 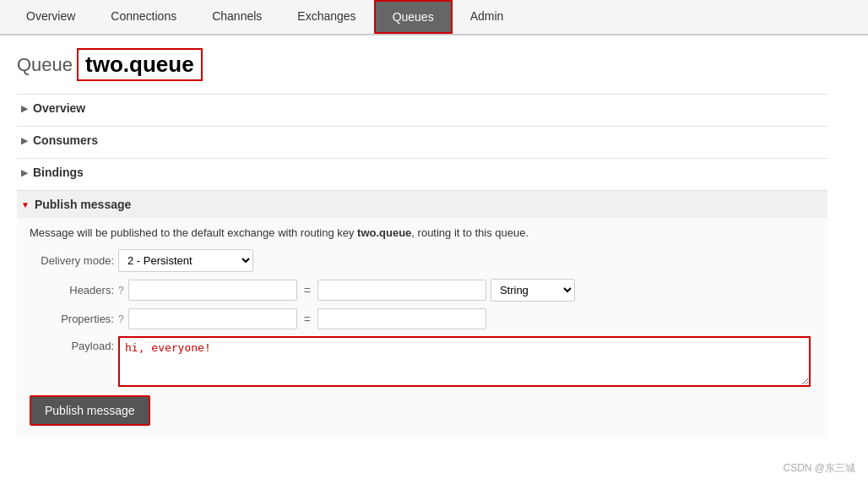 What do you see at coordinates (402, 319) in the screenshot?
I see `properties-value-input` at bounding box center [402, 319].